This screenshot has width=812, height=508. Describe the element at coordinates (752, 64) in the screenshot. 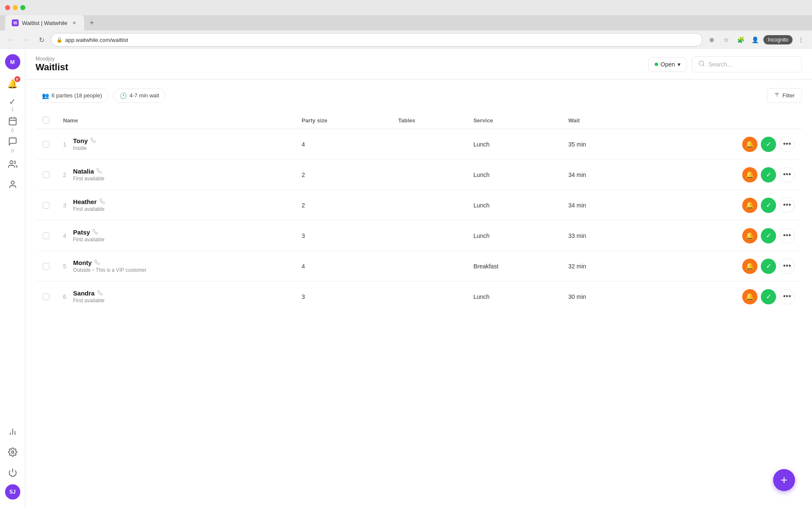

I see `search-input` at that location.